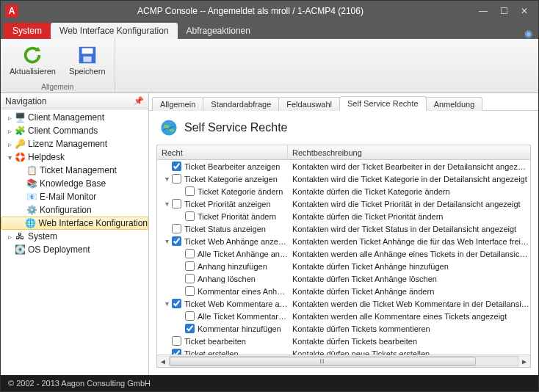 The width and height of the screenshot is (539, 392). I want to click on tree-ticket-management: 📋Ticket Management, so click(75, 170).